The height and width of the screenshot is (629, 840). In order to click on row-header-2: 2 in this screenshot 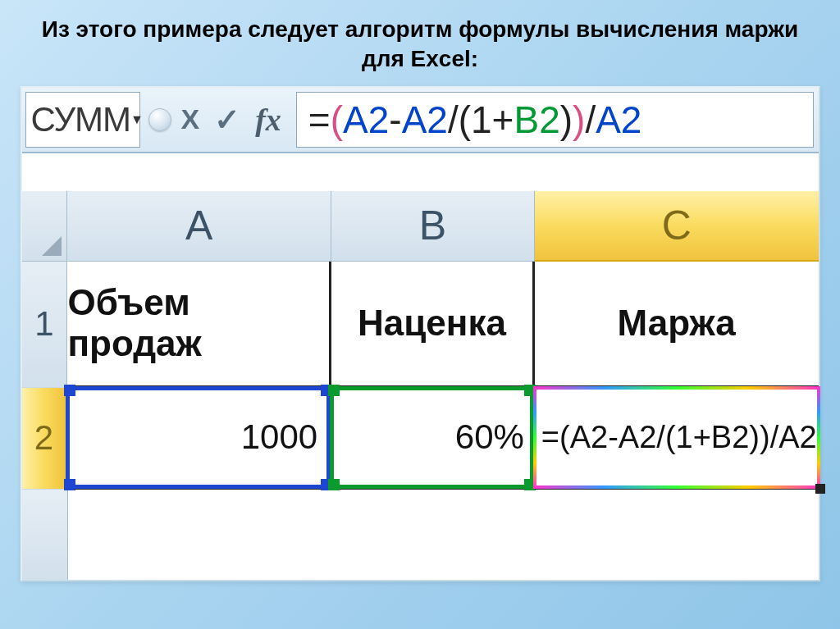, I will do `click(45, 439)`.